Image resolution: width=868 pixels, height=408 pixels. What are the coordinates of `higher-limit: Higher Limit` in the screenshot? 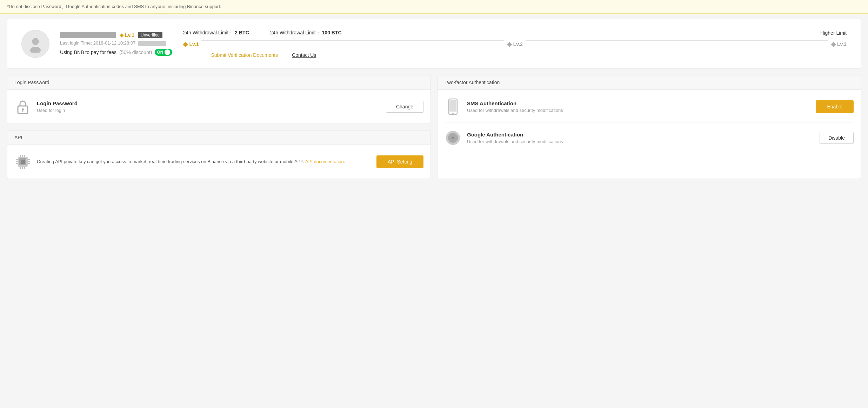 It's located at (834, 33).